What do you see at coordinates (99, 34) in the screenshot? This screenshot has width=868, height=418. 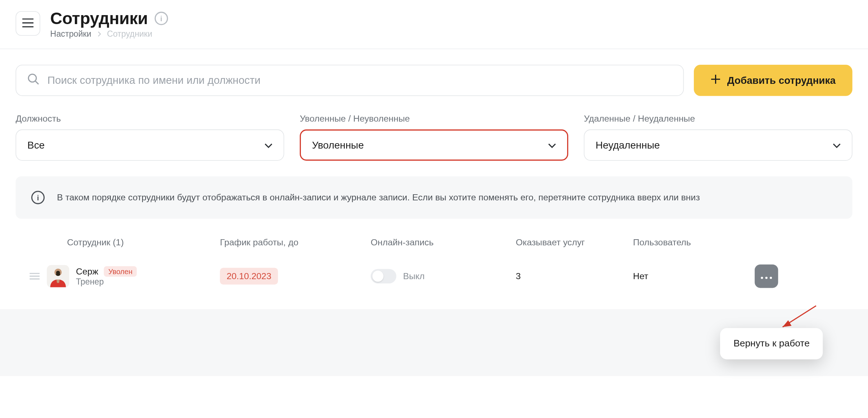 I see `chevron-right-icon` at bounding box center [99, 34].